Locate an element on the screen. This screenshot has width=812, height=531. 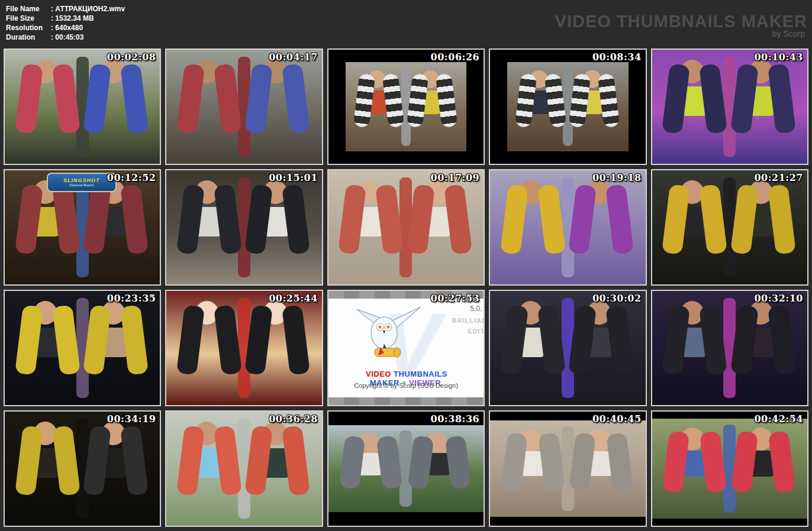
video-thumbnail: 00:06:26 is located at coordinates (406, 106).